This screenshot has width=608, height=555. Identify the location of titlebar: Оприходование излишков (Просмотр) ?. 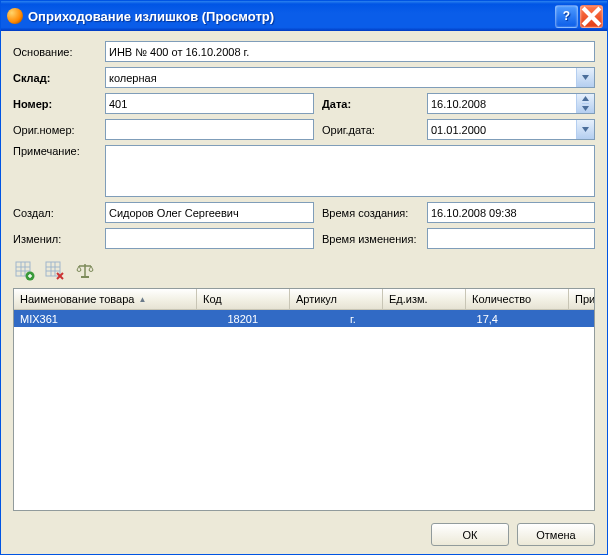
(304, 16).